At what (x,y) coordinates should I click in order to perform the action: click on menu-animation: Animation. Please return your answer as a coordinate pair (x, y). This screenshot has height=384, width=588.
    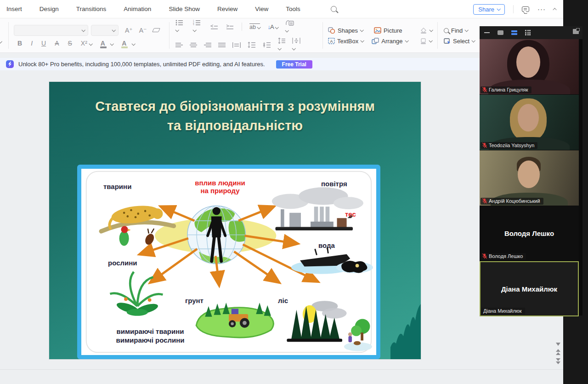
    Looking at the image, I should click on (137, 9).